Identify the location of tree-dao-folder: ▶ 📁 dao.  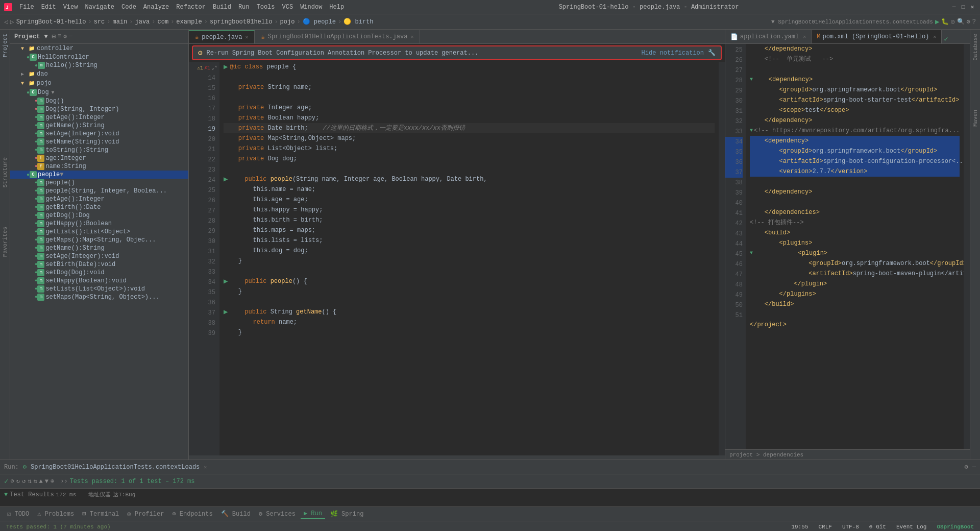
(99, 74).